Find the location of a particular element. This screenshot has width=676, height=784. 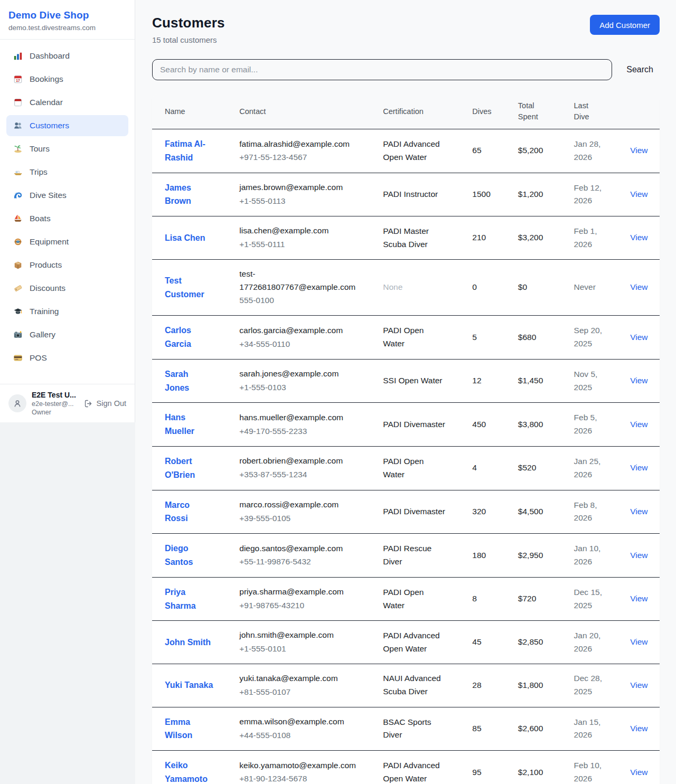

customer-certification: PADI Advanced Open Water is located at coordinates (415, 151).